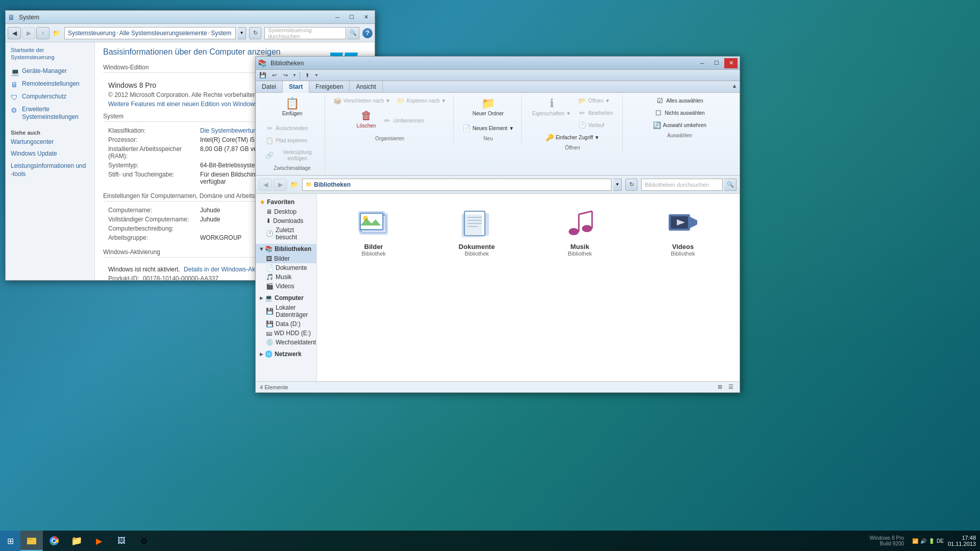 This screenshot has width=980, height=551. Describe the element at coordinates (734, 86) in the screenshot. I see `ribbon-collapse-button: ▲` at that location.